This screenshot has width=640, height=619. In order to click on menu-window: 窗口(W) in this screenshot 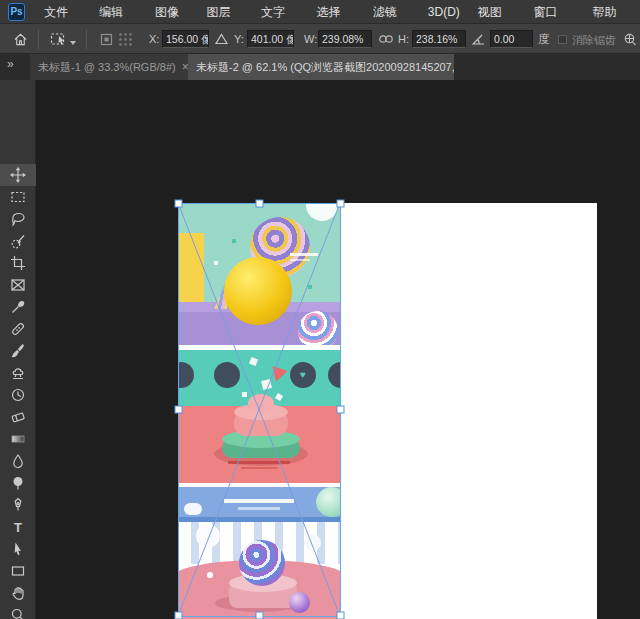, I will do `click(554, 12)`.